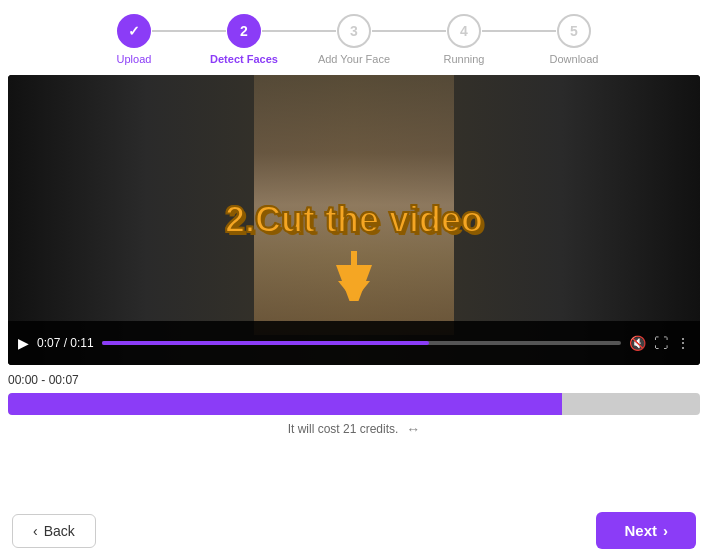 The width and height of the screenshot is (708, 559). Describe the element at coordinates (638, 343) in the screenshot. I see `mute-icon: 🔇` at that location.